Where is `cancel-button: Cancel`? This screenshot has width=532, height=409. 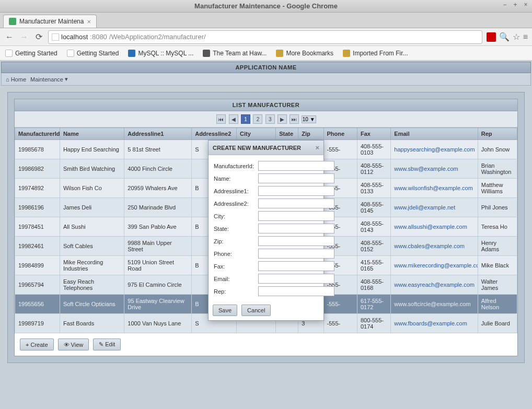 cancel-button: Cancel is located at coordinates (256, 310).